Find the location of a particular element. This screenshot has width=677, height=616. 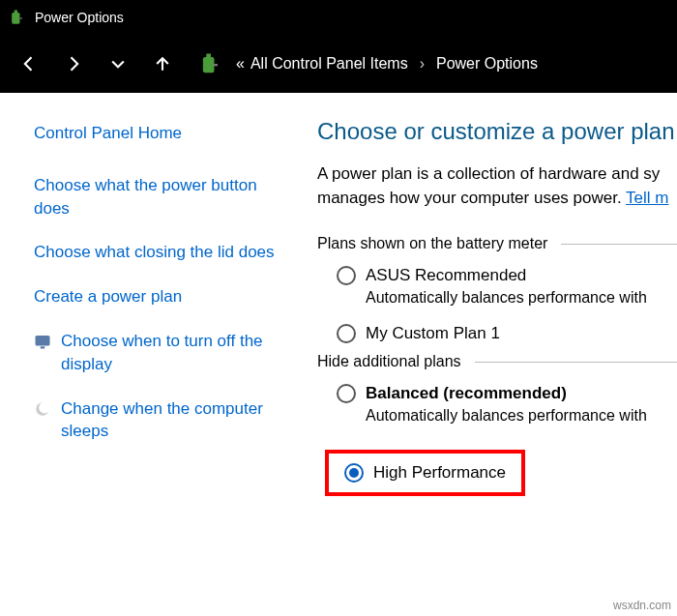

title-bar: Power Options is located at coordinates (338, 17).